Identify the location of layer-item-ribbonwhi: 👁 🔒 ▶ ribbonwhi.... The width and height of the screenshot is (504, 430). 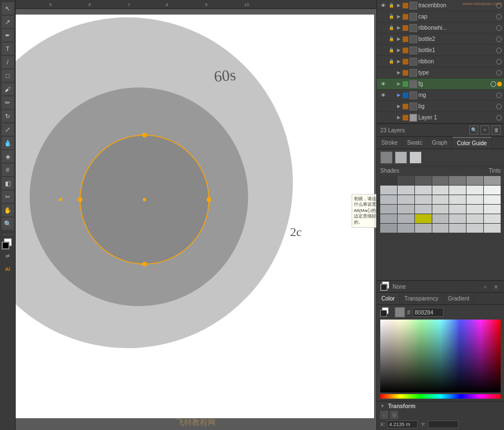
(440, 28).